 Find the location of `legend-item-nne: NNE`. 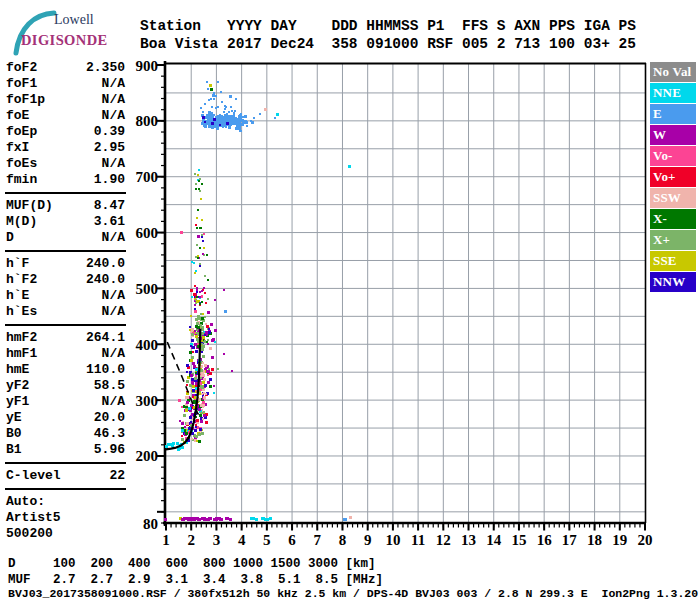

legend-item-nne: NNE is located at coordinates (673, 93).